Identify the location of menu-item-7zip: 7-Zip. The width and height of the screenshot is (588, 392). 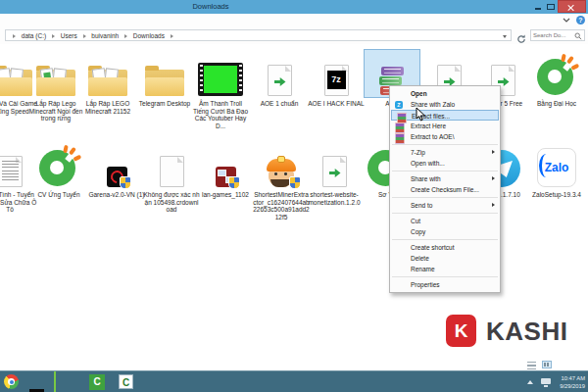
(445, 153).